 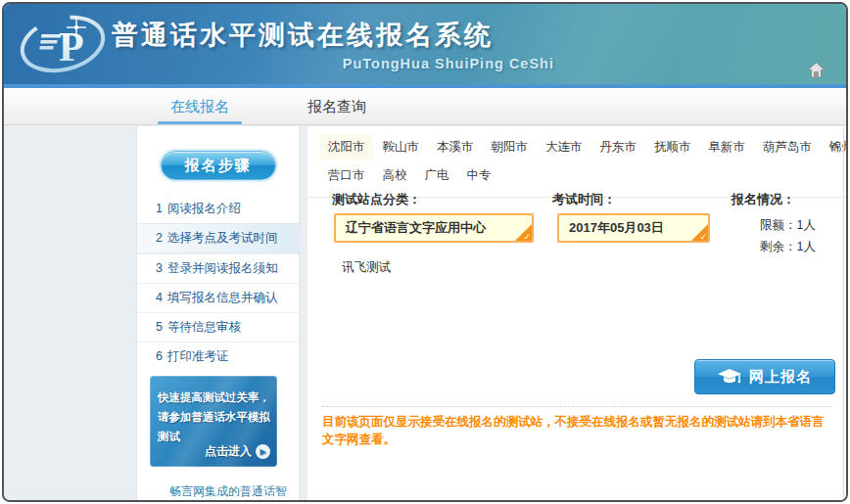 What do you see at coordinates (217, 356) in the screenshot?
I see `step-print-ticket: 6打印准考证` at bounding box center [217, 356].